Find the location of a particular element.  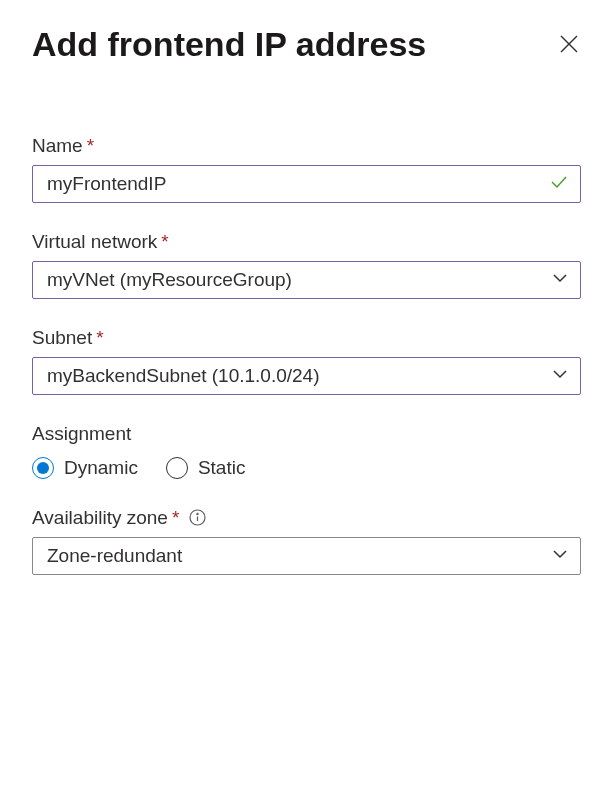

name-input-wrapper is located at coordinates (306, 184).